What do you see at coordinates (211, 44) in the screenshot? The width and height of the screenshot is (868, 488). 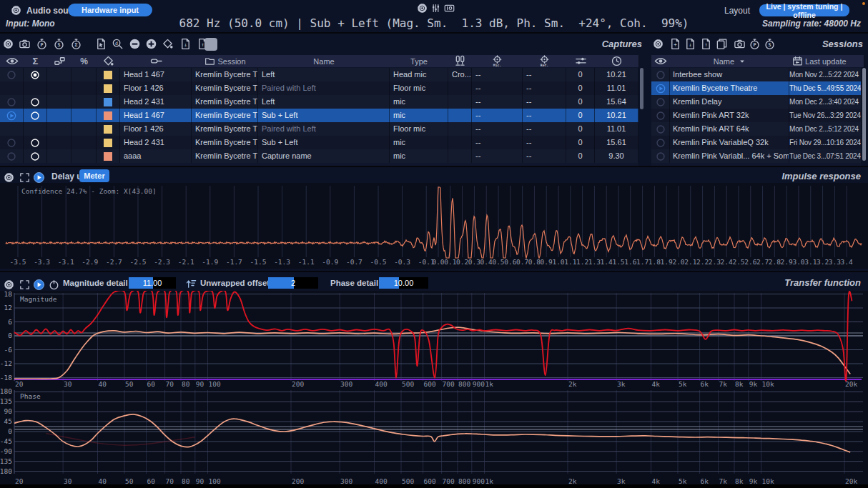 I see `color-swatch` at bounding box center [211, 44].